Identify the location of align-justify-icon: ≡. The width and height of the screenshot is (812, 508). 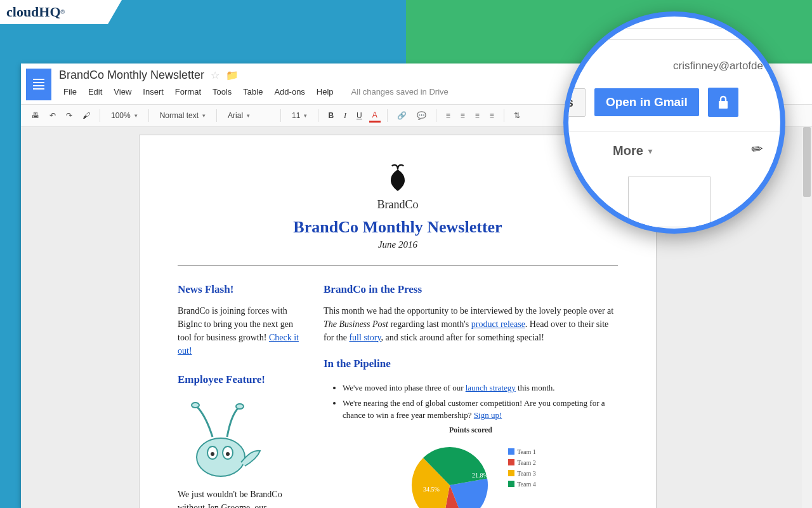
(492, 116).